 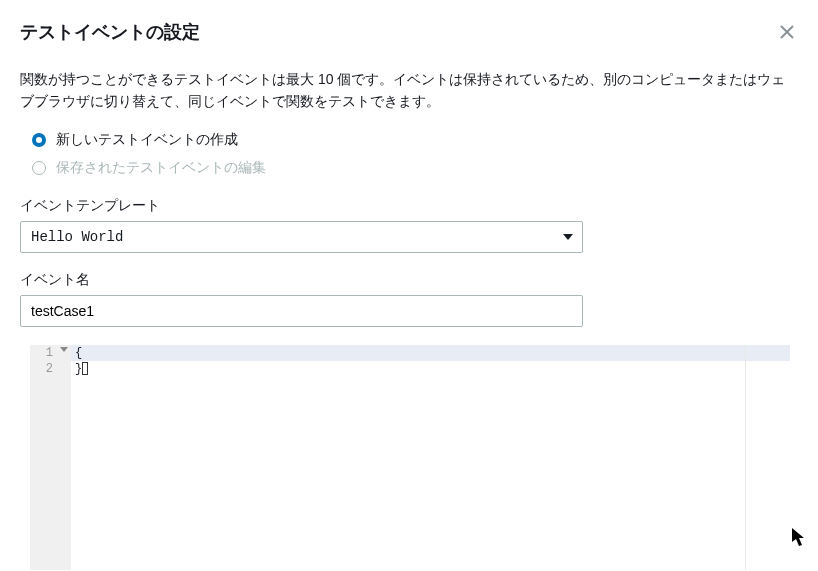 What do you see at coordinates (415, 140) in the screenshot?
I see `radio-create-new: 新しいテストイベントの作成` at bounding box center [415, 140].